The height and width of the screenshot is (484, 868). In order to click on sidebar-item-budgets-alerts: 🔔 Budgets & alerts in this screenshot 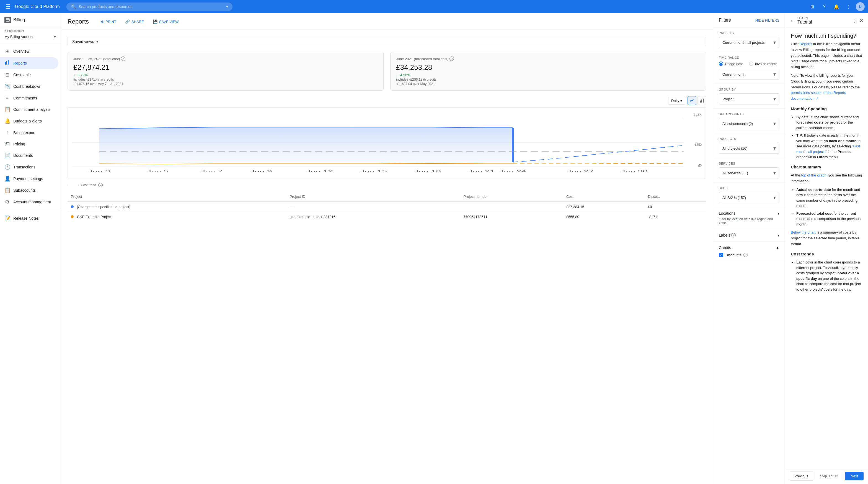, I will do `click(29, 121)`.